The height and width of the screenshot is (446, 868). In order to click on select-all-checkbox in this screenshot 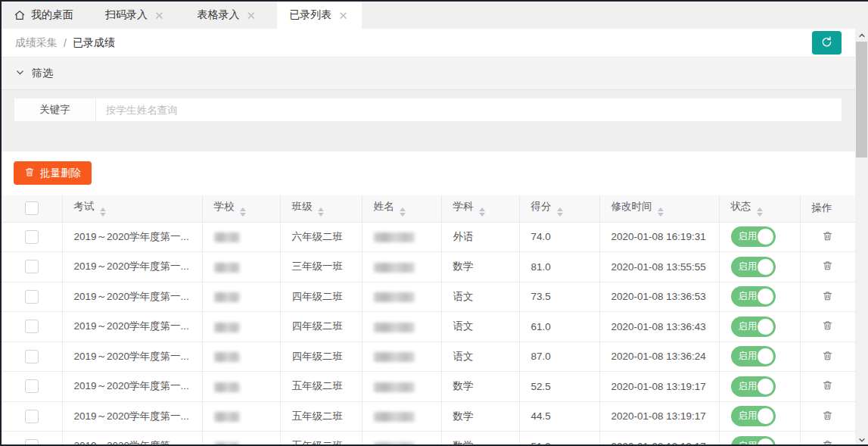, I will do `click(32, 208)`.